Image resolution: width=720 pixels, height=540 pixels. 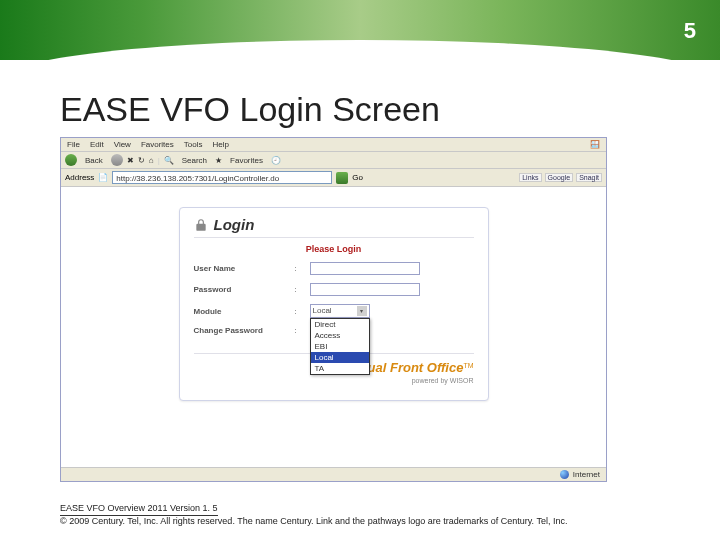 I want to click on windows-logo-icon: 🪟, so click(x=595, y=144).